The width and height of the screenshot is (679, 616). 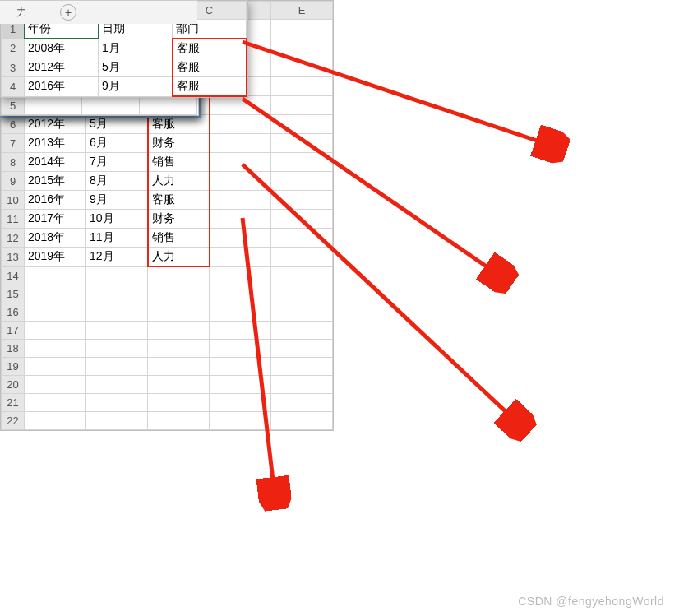 What do you see at coordinates (13, 49) in the screenshot?
I see `row-2: 2` at bounding box center [13, 49].